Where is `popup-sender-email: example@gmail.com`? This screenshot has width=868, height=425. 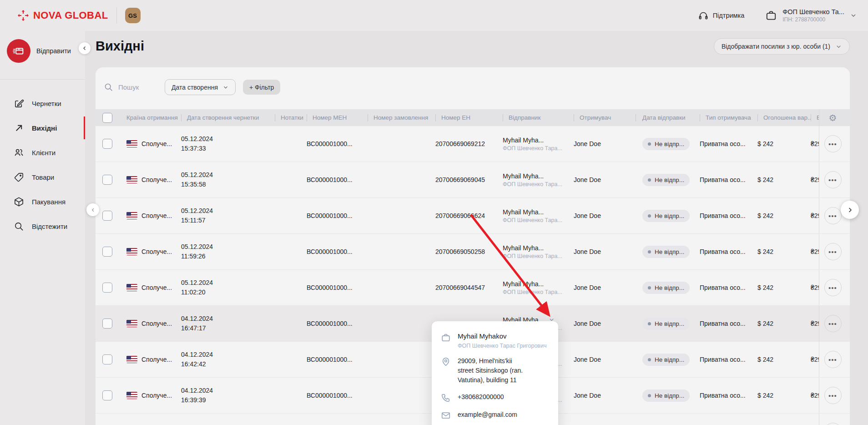
popup-sender-email: example@gmail.com is located at coordinates (488, 415).